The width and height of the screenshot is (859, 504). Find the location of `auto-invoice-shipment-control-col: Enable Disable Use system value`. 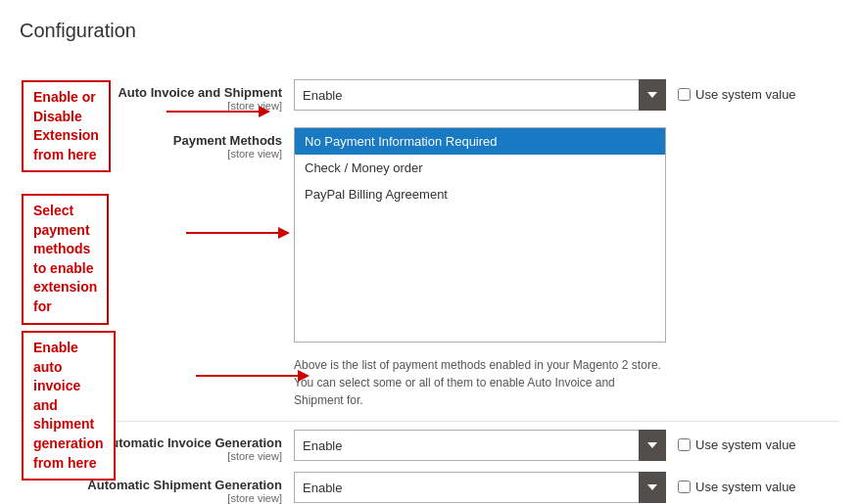

auto-invoice-shipment-control-col: Enable Disable Use system value is located at coordinates (566, 95).